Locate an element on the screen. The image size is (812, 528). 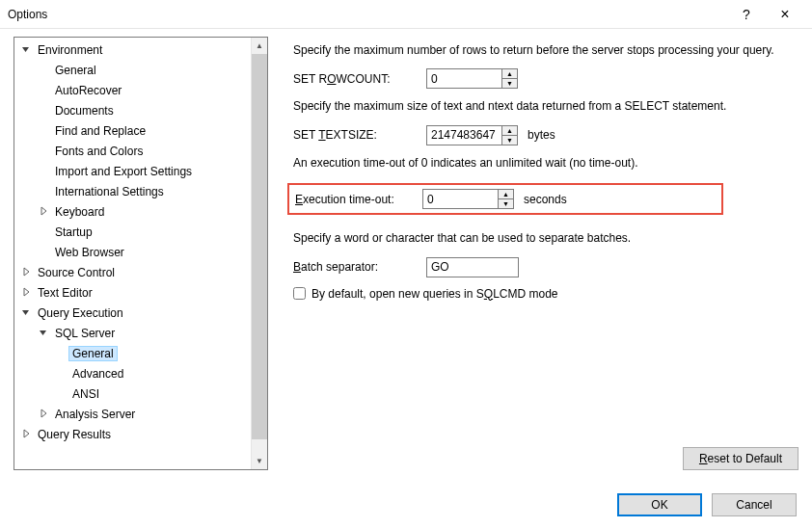
scrollbar: ▲ ▼ is located at coordinates (258, 253).